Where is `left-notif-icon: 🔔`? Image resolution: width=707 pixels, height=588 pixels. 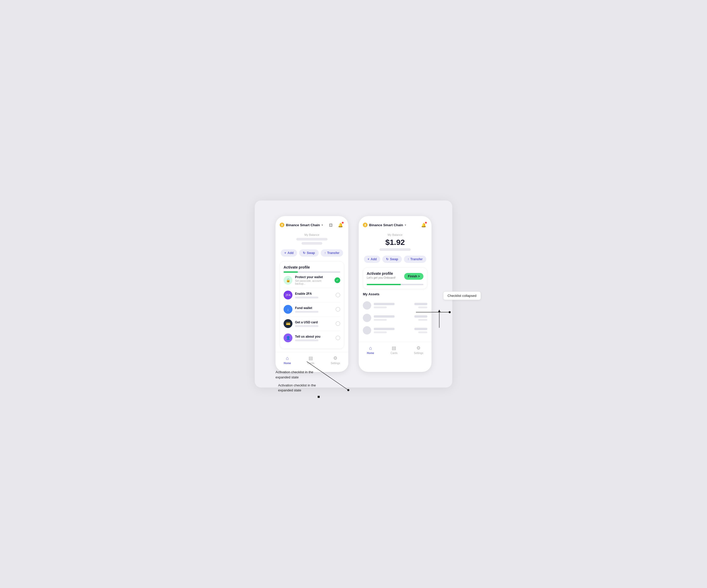 left-notif-icon: 🔔 is located at coordinates (341, 225).